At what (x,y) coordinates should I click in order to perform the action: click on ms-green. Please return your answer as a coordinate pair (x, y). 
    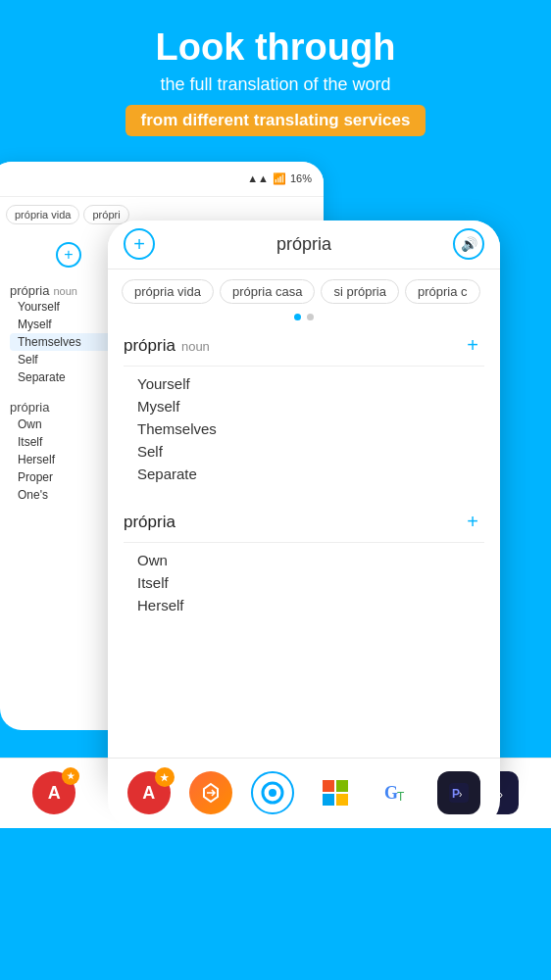
    Looking at the image, I should click on (342, 786).